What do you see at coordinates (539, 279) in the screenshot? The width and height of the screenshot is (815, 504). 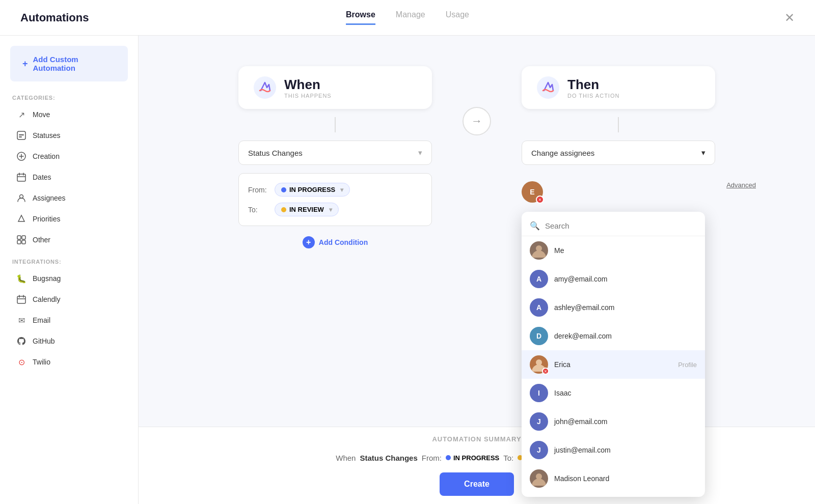 I see `user-avatar-amy: A` at bounding box center [539, 279].